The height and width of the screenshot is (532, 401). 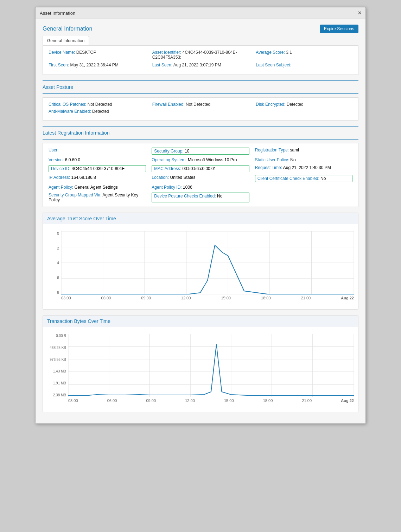 I want to click on mac-value: 00:50:56:c0:00:01, so click(x=199, y=169).